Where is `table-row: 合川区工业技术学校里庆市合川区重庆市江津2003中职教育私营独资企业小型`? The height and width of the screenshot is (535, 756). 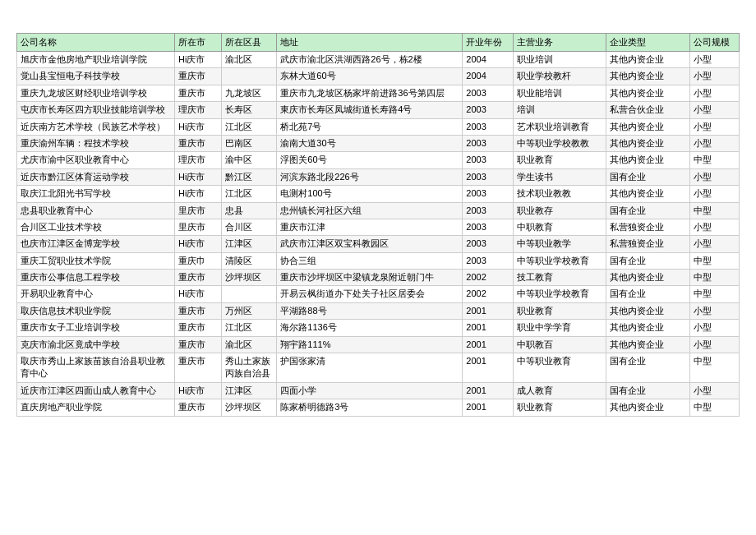 table-row: 合川区工业技术学校里庆市合川区重庆市江津2003中职教育私营独资企业小型 is located at coordinates (378, 227).